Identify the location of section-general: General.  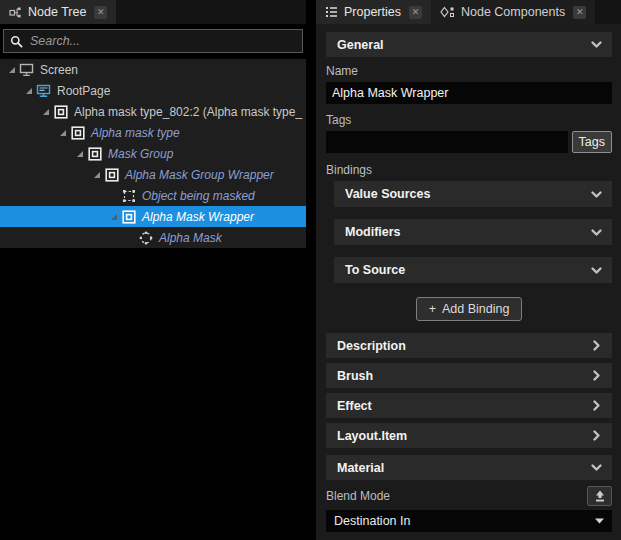
(469, 44).